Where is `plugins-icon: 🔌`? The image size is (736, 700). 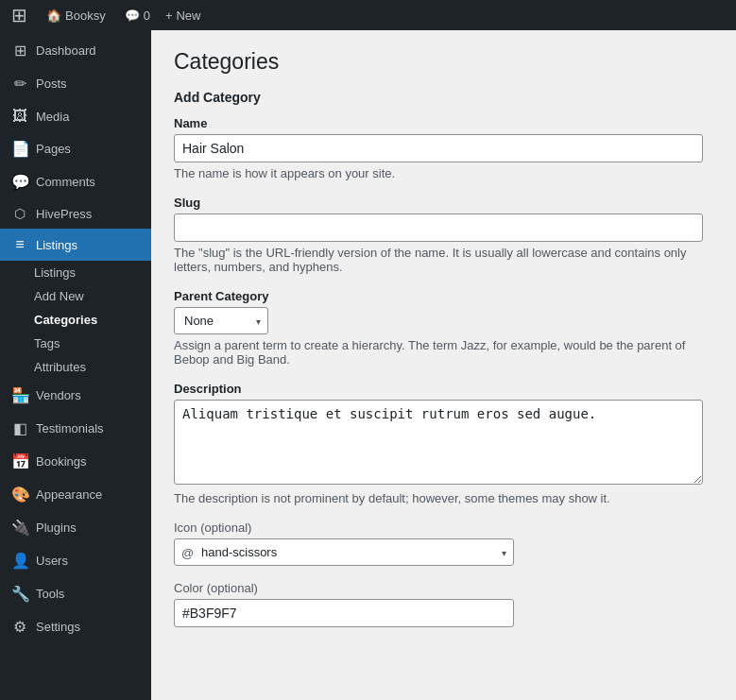 plugins-icon: 🔌 is located at coordinates (20, 527).